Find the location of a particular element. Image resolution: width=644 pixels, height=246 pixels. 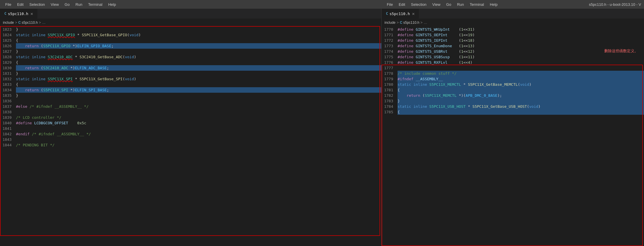

right-breadcrumb-filename: s5pc110.h is located at coordinates (411, 23).